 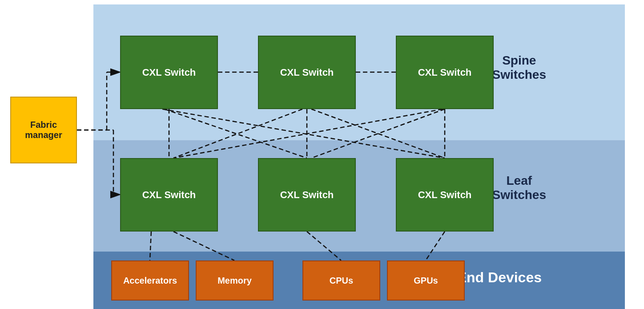 What do you see at coordinates (169, 195) in the screenshot?
I see `leaf-switch-1: CXL Switch` at bounding box center [169, 195].